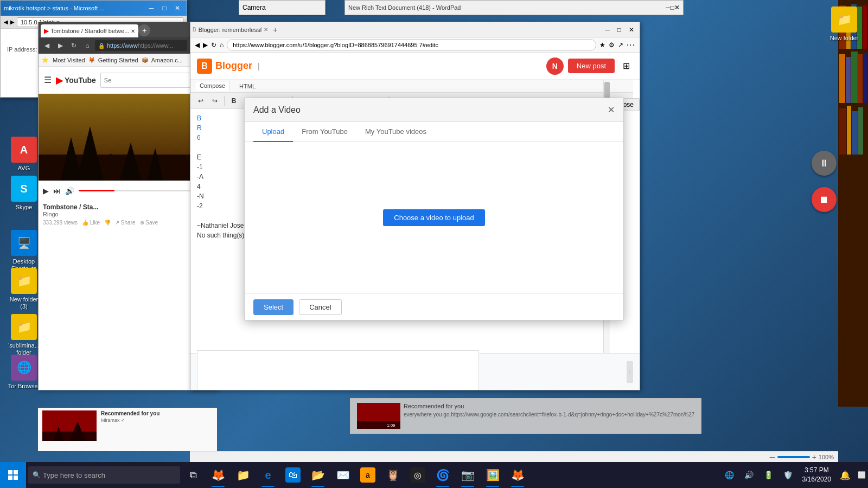 This screenshot has width=868, height=488. I want to click on back-btn: ◀, so click(47, 46).